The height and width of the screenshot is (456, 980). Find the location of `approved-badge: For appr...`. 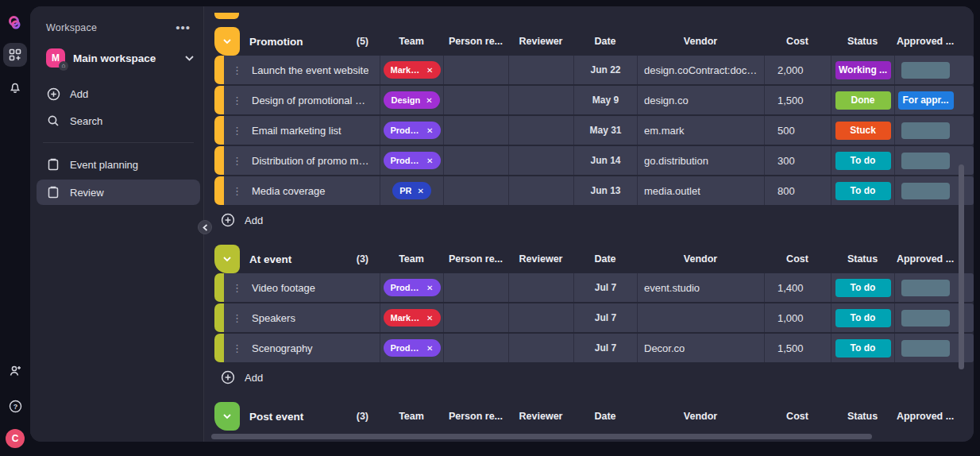

approved-badge: For appr... is located at coordinates (926, 100).